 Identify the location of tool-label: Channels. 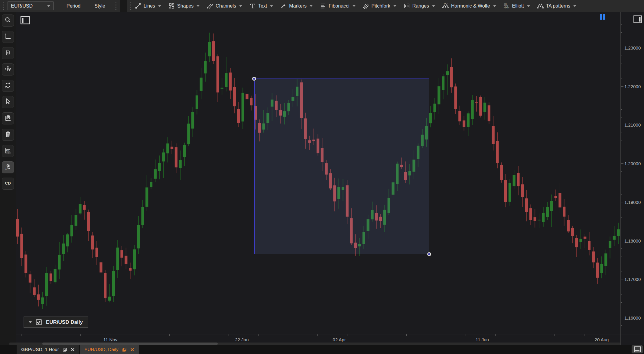
(226, 6).